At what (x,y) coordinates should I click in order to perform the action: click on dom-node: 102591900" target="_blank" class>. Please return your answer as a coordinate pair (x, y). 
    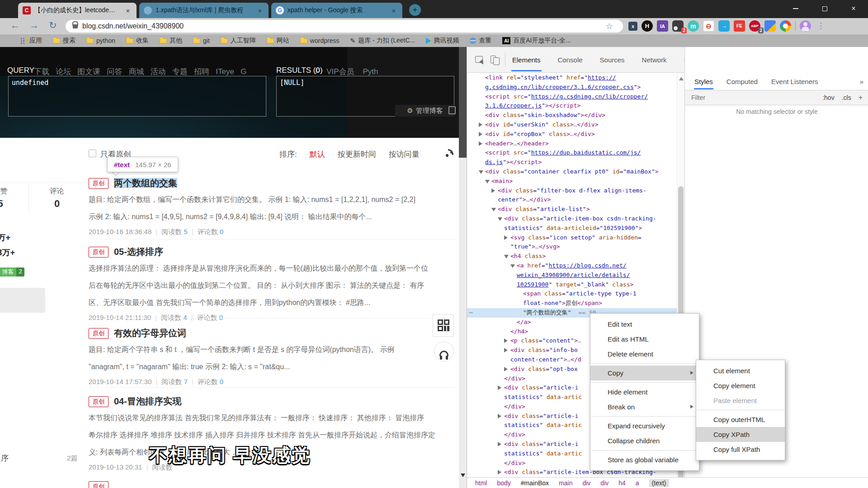
    Looking at the image, I should click on (572, 285).